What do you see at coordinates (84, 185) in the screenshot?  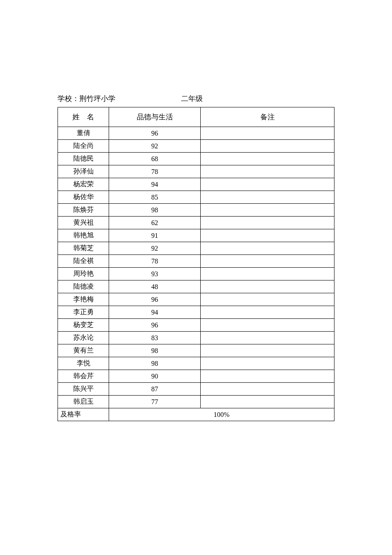 I see `cell-name: 杨宏荣` at bounding box center [84, 185].